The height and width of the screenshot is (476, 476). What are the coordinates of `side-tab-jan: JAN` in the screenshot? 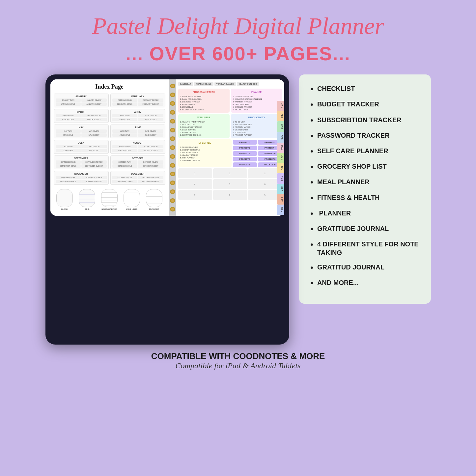 It's located at (281, 106).